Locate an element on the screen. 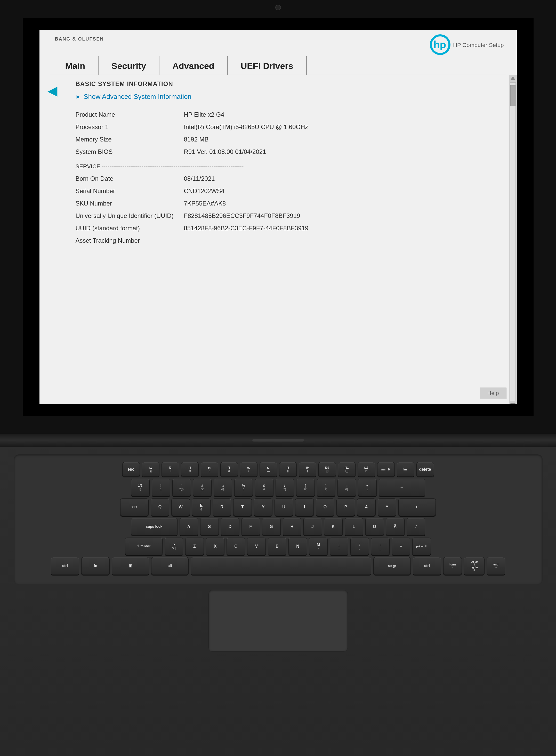  key-f9: f9▮ is located at coordinates (308, 469).